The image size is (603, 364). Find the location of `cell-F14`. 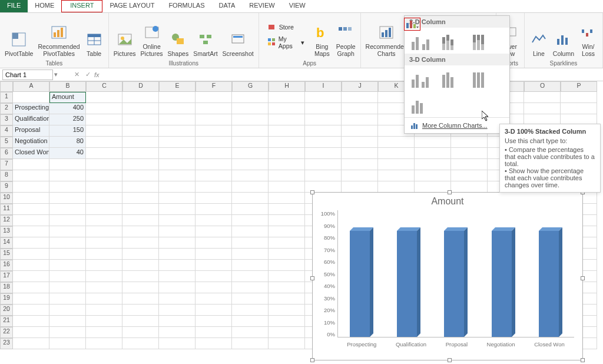

cell-F14 is located at coordinates (214, 243).